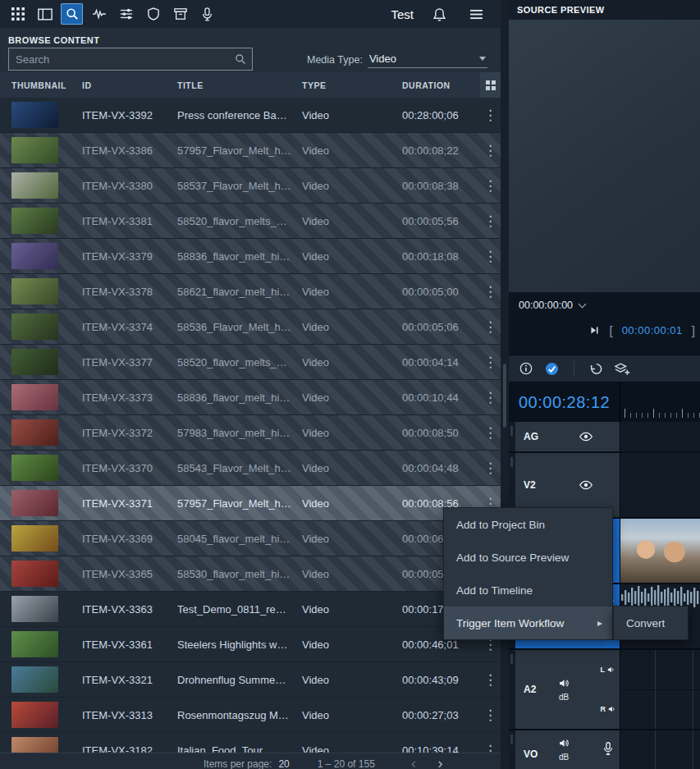 The image size is (700, 769). I want to click on table-row: ITEM-VX-337758520_flavor_melts_…Video00:…, so click(250, 363).